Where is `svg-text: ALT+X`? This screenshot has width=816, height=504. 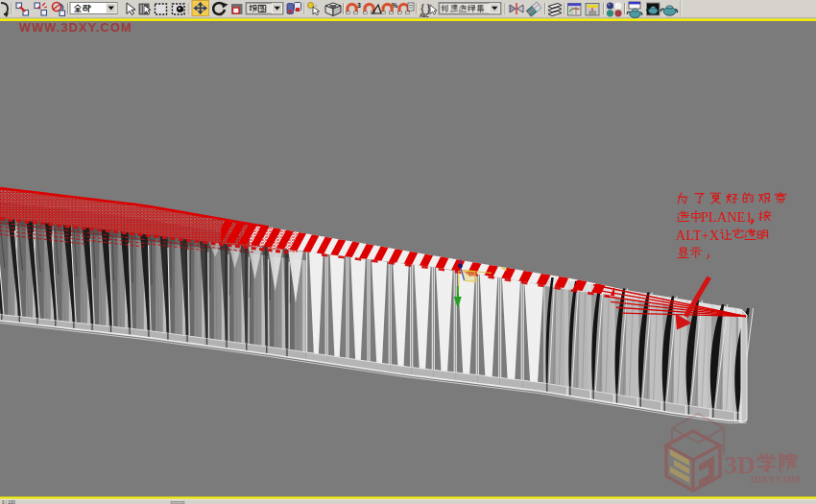
svg-text: ALT+X is located at coordinates (698, 235).